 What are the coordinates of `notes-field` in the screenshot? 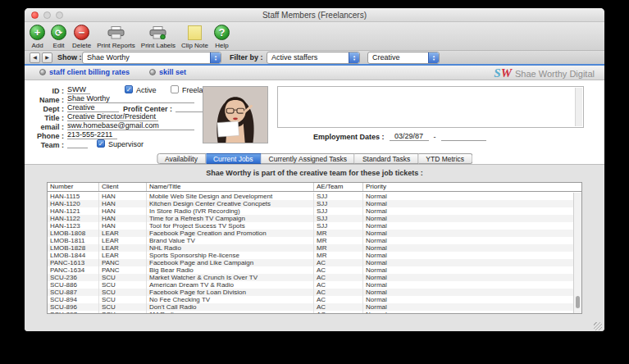 It's located at (431, 107).